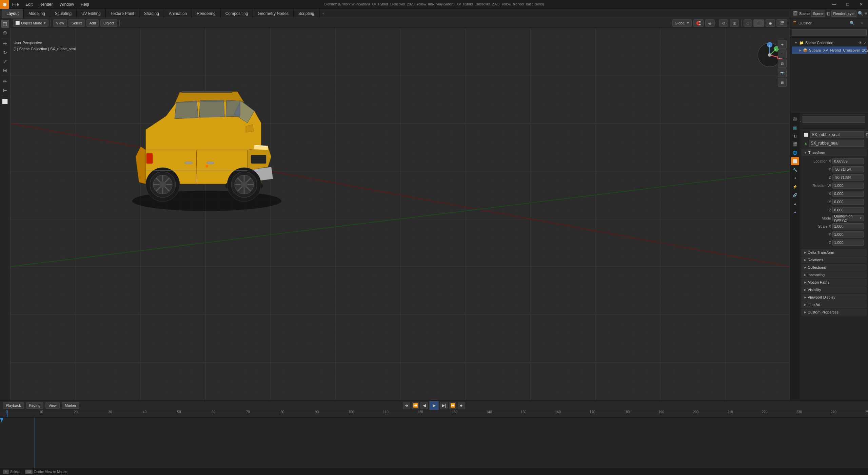 The image size is (868, 475). Describe the element at coordinates (178, 14) in the screenshot. I see `tab-animation: Animation` at that location.